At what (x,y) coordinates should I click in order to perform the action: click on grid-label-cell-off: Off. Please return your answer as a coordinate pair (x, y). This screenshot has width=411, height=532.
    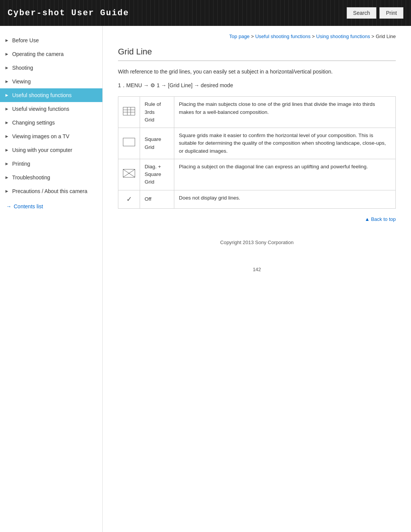
    Looking at the image, I should click on (157, 199).